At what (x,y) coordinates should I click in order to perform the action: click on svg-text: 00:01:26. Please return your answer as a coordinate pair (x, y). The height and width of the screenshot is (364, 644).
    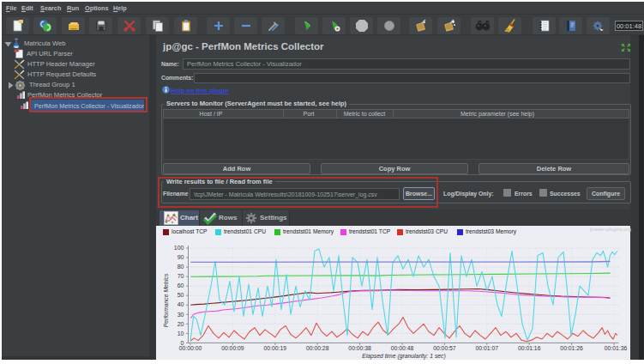
    Looking at the image, I should click on (571, 349).